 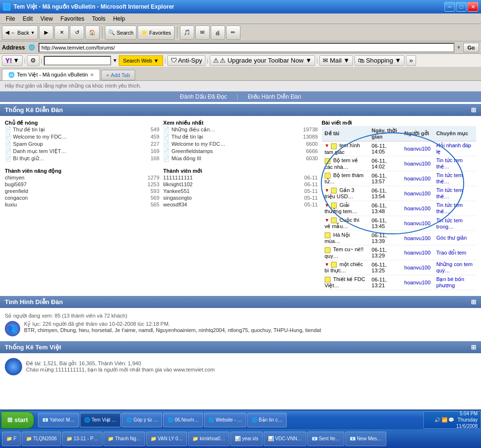 I want to click on topic-cell: Bộ tem về các nhà…, so click(x=345, y=164).